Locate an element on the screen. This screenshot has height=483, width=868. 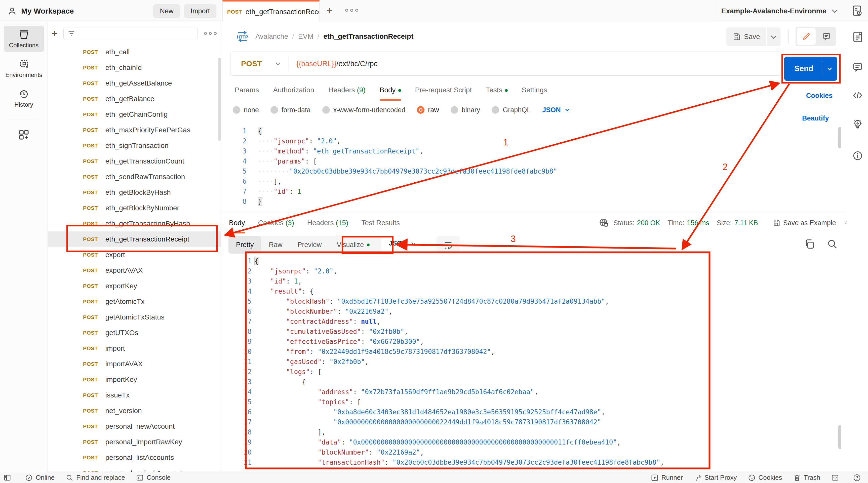
workspace-title: My Workspace is located at coordinates (85, 11).